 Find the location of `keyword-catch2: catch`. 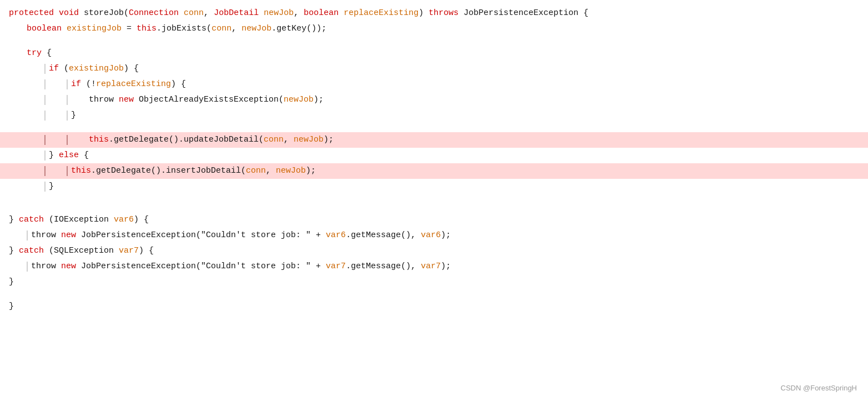

keyword-catch2: catch is located at coordinates (31, 251).